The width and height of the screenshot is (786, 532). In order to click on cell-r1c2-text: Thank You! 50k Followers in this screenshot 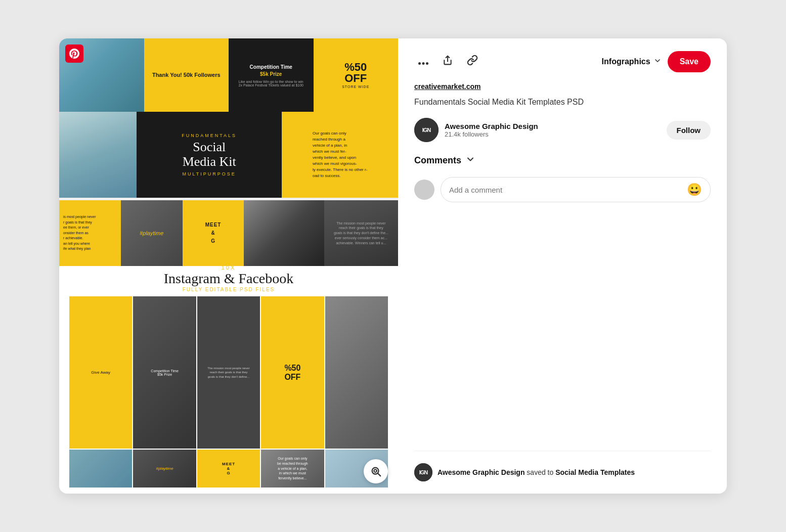, I will do `click(186, 75)`.